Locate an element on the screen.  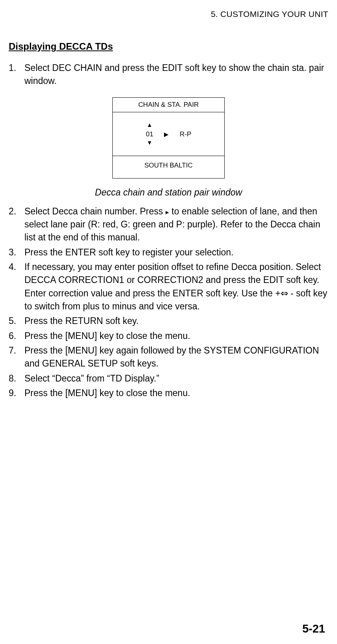
right-triangle-icon: ▸ is located at coordinates (167, 213).